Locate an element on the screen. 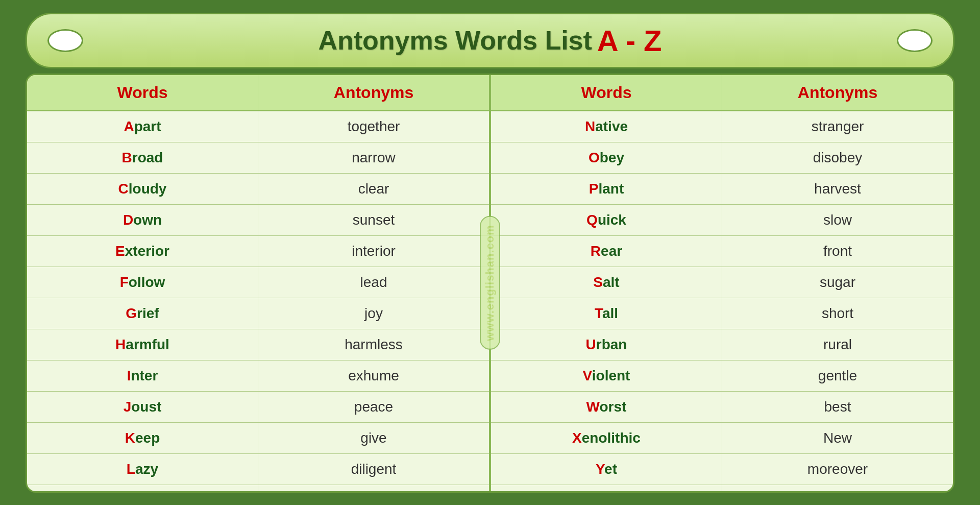 The width and height of the screenshot is (980, 505). word-cell: Follow is located at coordinates (143, 282).